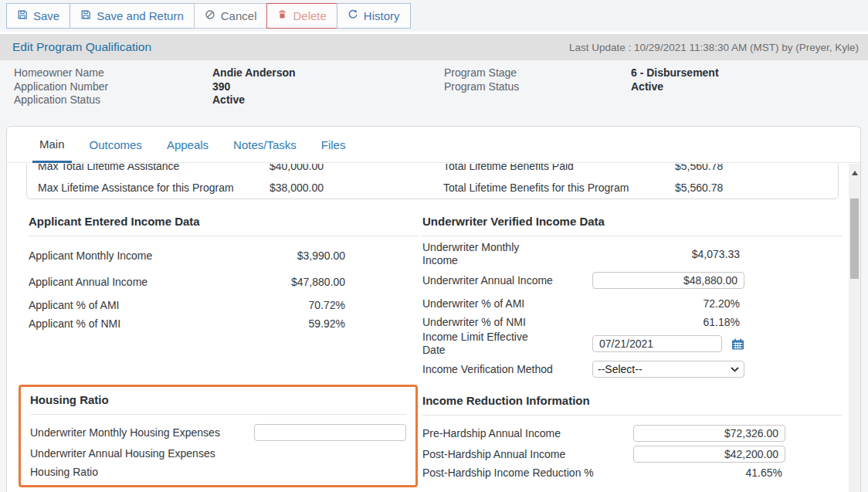 This screenshot has width=868, height=492. Describe the element at coordinates (283, 15) in the screenshot. I see `trash-icon` at that location.